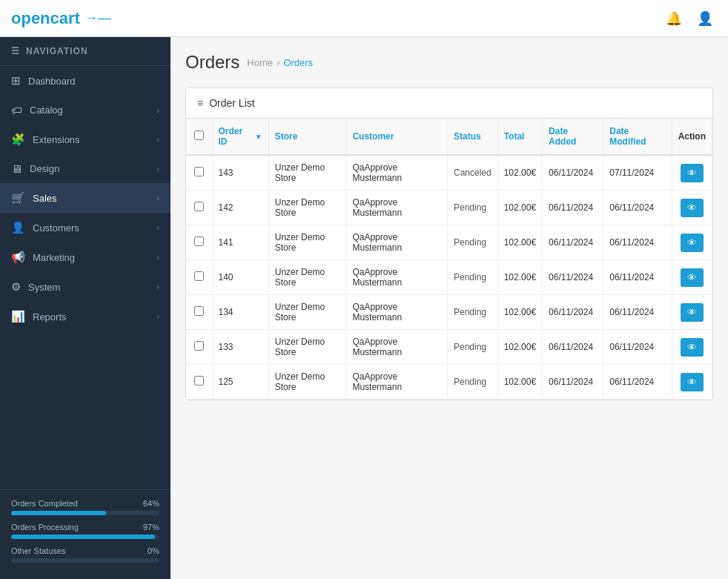 The image size is (728, 579). Describe the element at coordinates (472, 347) in the screenshot. I see `row-status-5: Pending` at that location.